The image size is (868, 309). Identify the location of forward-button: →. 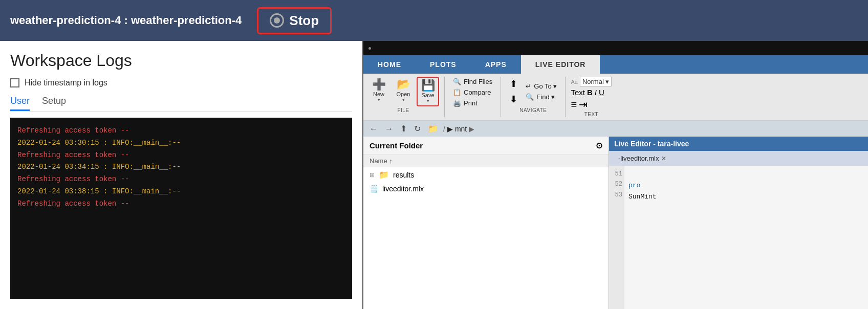
(389, 129).